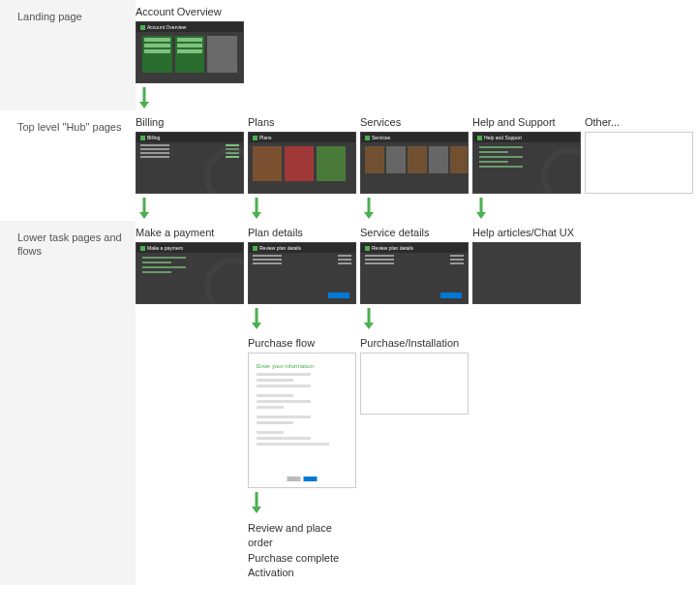 The height and width of the screenshot is (616, 697). What do you see at coordinates (190, 52) in the screenshot?
I see `thumb-account-overview: Account Overview` at bounding box center [190, 52].